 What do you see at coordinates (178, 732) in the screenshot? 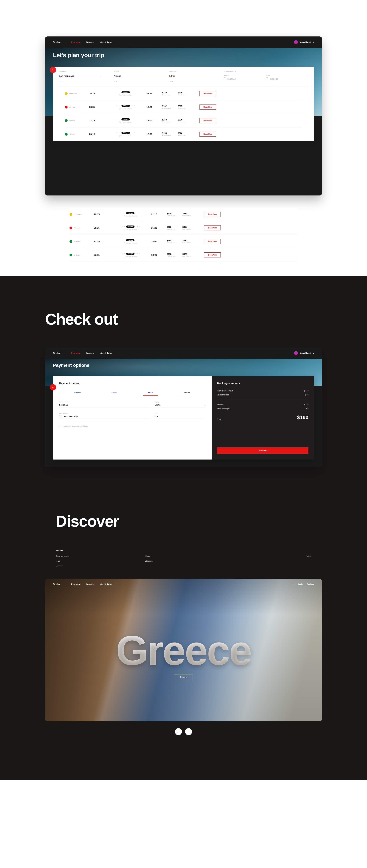
I see `prev-button: ←` at bounding box center [178, 732].